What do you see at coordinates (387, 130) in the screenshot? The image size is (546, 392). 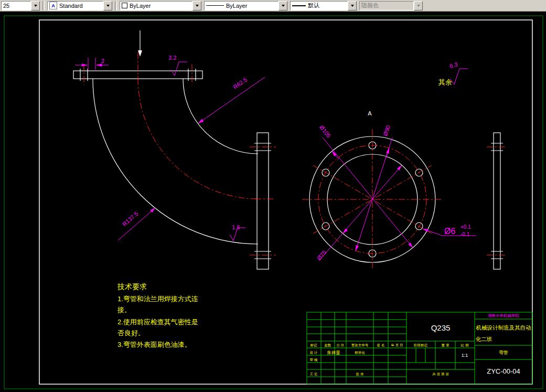 I see `dim-bolt-circle-diameter: Ø90` at bounding box center [387, 130].